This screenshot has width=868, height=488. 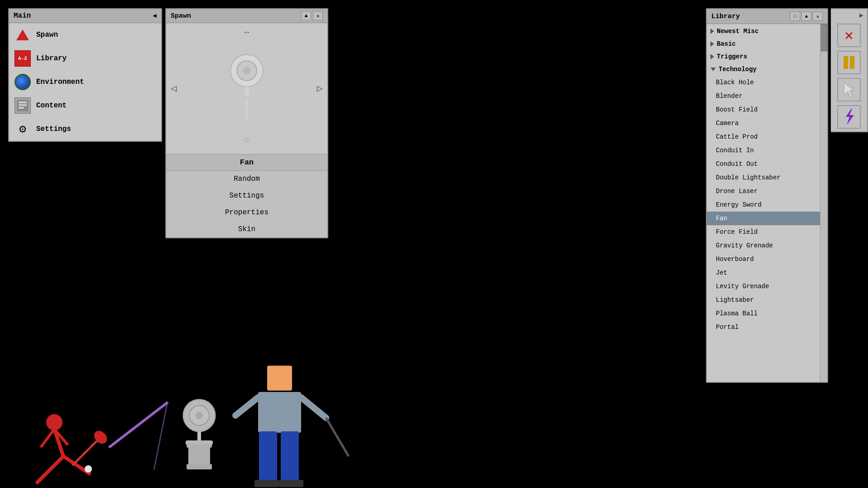 What do you see at coordinates (824, 38) in the screenshot?
I see `library-scrollbar-thumb` at bounding box center [824, 38].